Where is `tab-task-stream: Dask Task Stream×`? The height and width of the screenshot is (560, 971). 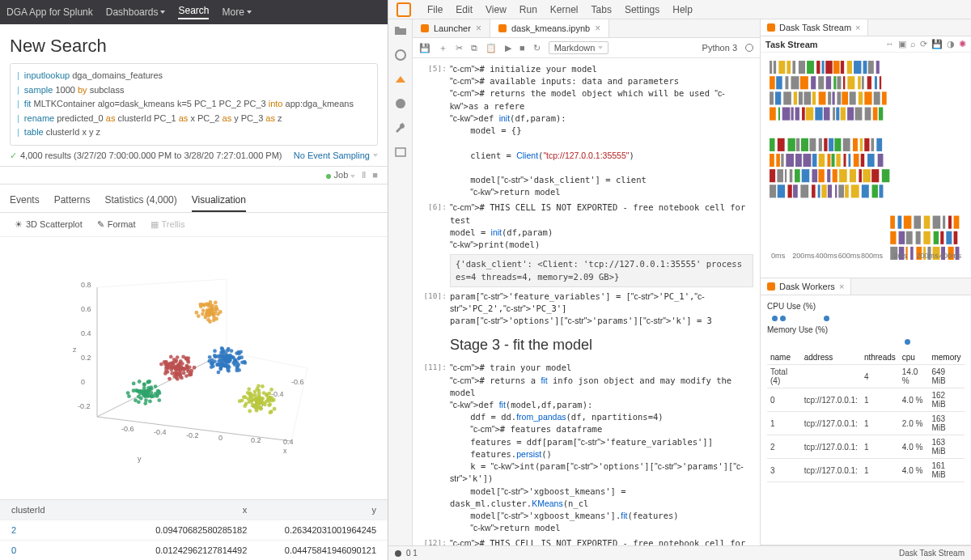
tab-task-stream: Dask Task Stream× is located at coordinates (814, 28).